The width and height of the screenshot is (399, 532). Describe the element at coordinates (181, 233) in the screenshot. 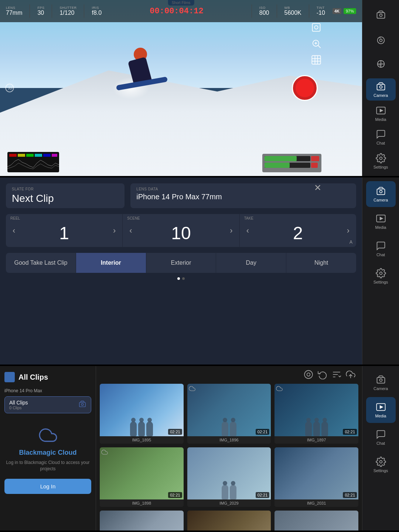

I see `scene-value: 10` at that location.